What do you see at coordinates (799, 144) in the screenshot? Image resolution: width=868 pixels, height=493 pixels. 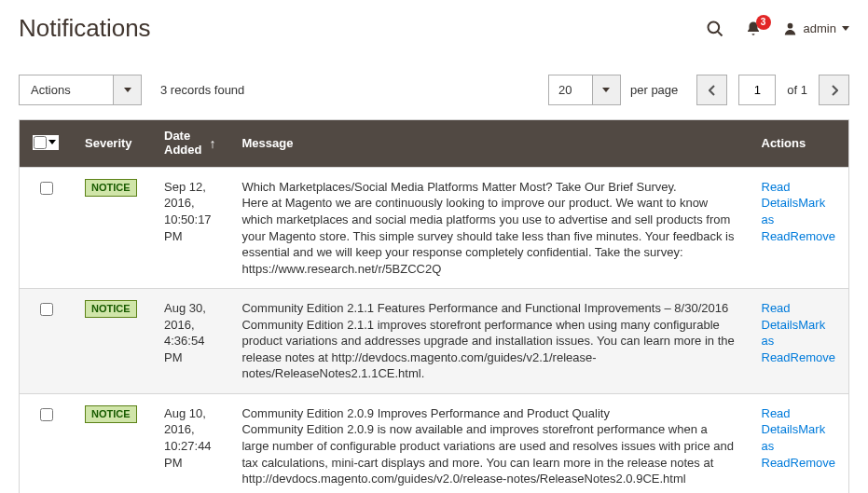 I see `column-header-actions: Actions` at bounding box center [799, 144].